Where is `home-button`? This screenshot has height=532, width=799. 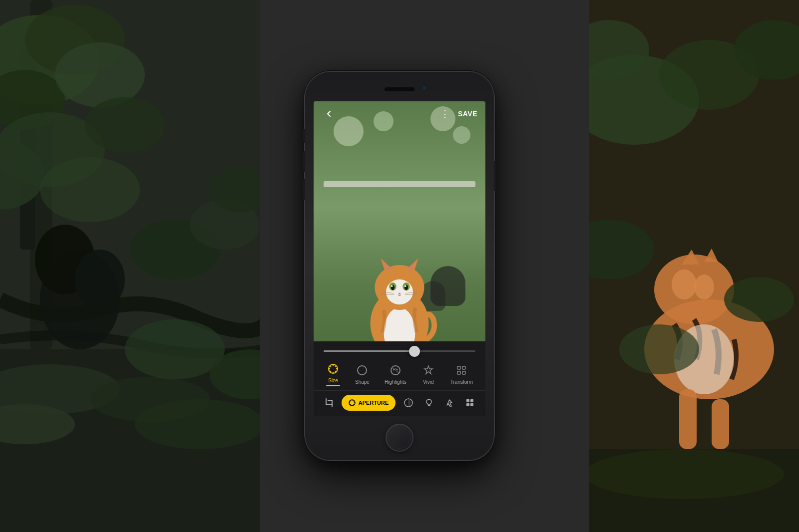
home-button is located at coordinates (400, 438).